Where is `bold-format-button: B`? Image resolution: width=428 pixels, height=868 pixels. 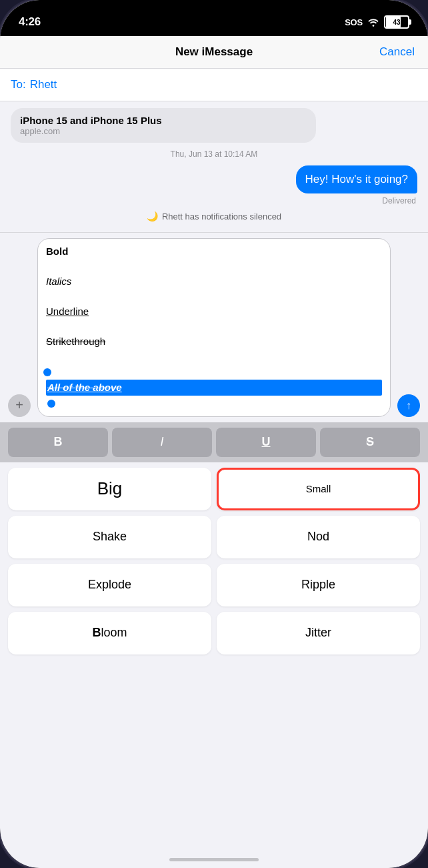 bold-format-button: B is located at coordinates (58, 442).